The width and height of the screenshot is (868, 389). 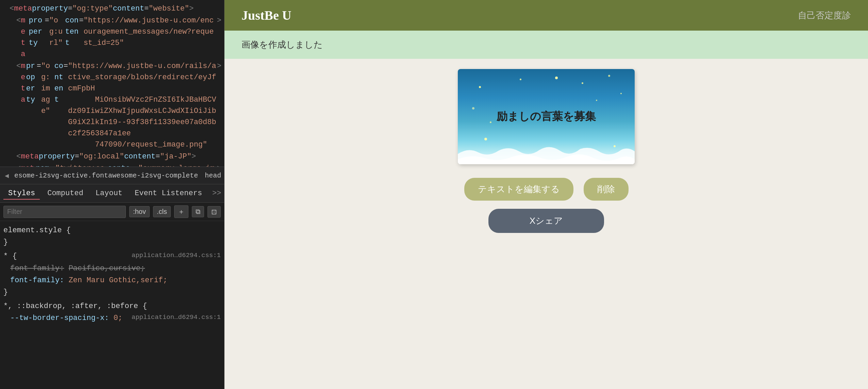 What do you see at coordinates (546, 117) in the screenshot?
I see `image-text: 励ましの言葉を募集` at bounding box center [546, 117].